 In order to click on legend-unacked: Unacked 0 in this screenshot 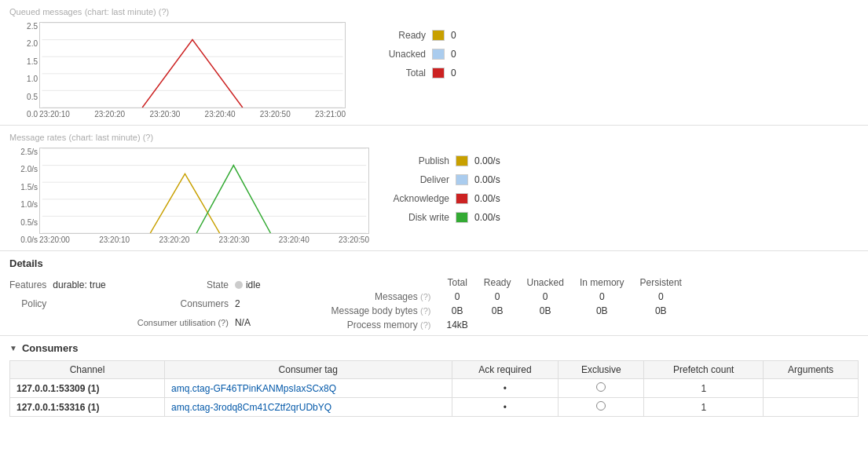, I will do `click(405, 54)`.